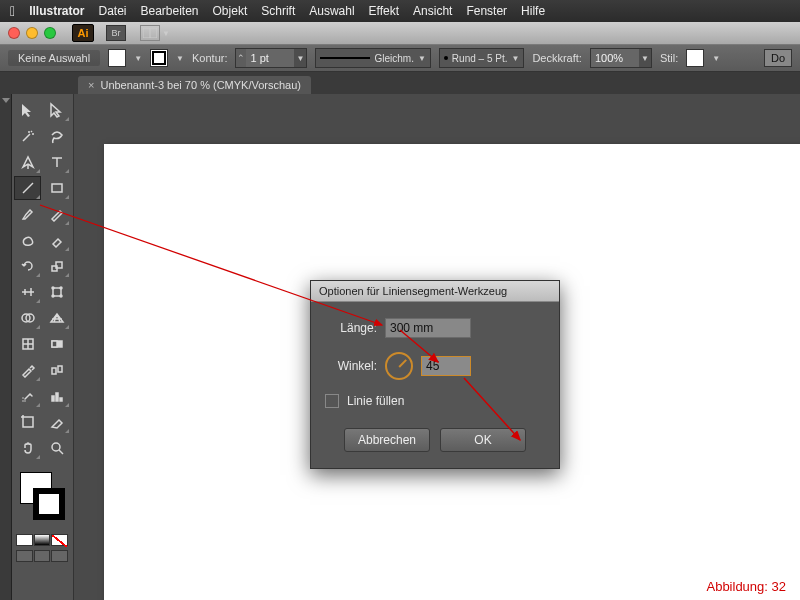  I want to click on close-window-button, so click(14, 33).